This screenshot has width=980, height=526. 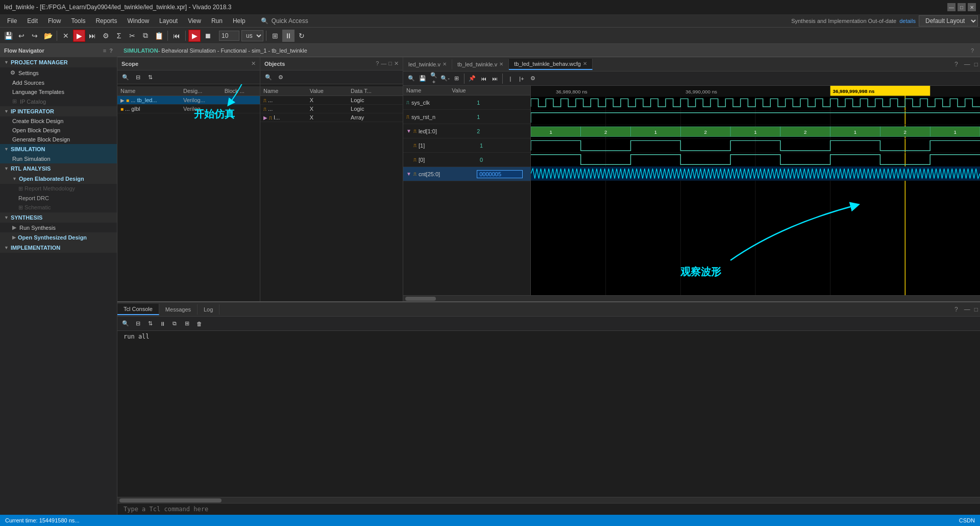 What do you see at coordinates (54, 21) in the screenshot?
I see `menu-flow: Flow` at bounding box center [54, 21].